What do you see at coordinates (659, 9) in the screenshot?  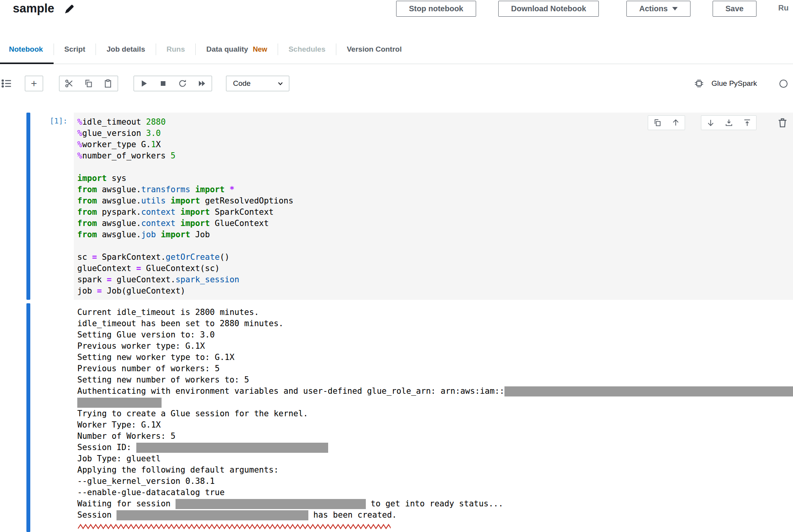 I see `actions-button: Actions` at bounding box center [659, 9].